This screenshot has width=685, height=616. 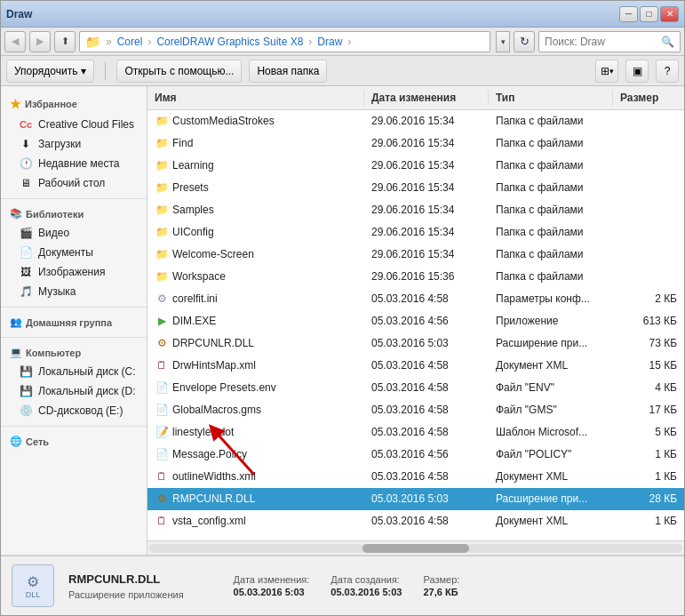 I want to click on table-row: 📄 GlobalMacros.gms 05.03.2016 4:58 Файл …, so click(x=416, y=411).